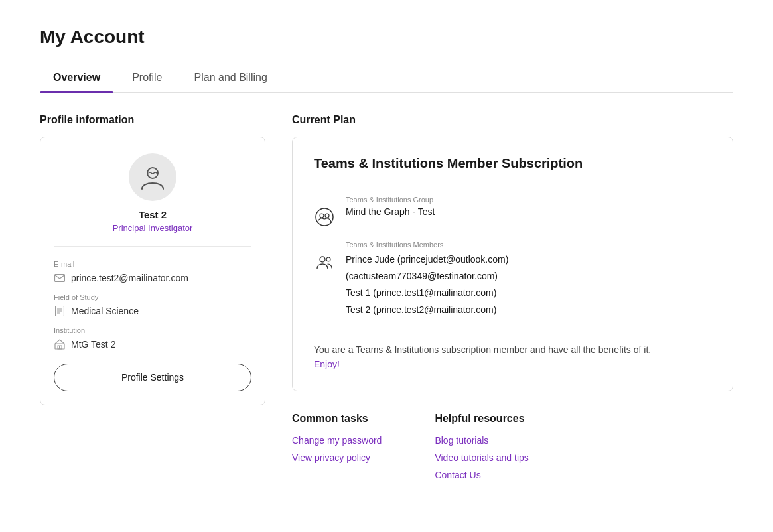 The image size is (773, 532). I want to click on tabs-bar: Overview Profile Plan and Billing, so click(386, 78).